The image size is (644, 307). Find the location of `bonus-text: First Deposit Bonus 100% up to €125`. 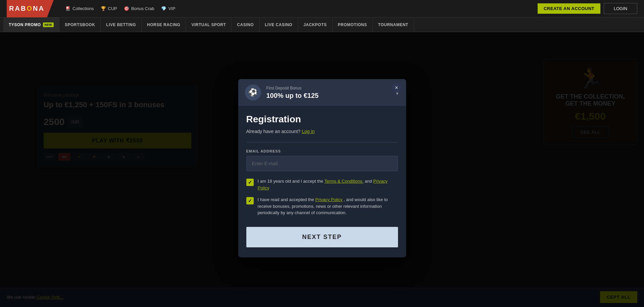

bonus-text: First Deposit Bonus 100% up to €125 is located at coordinates (328, 93).